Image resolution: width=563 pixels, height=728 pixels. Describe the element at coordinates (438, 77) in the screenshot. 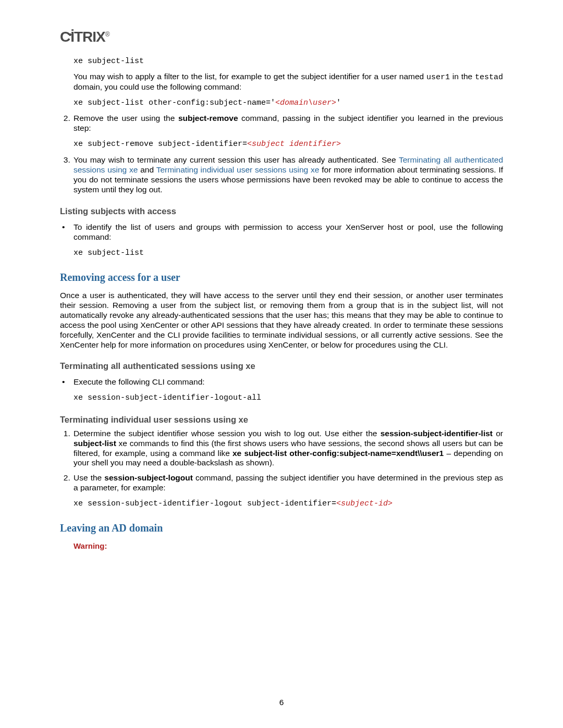

I see `code-inline-user1: user1` at that location.